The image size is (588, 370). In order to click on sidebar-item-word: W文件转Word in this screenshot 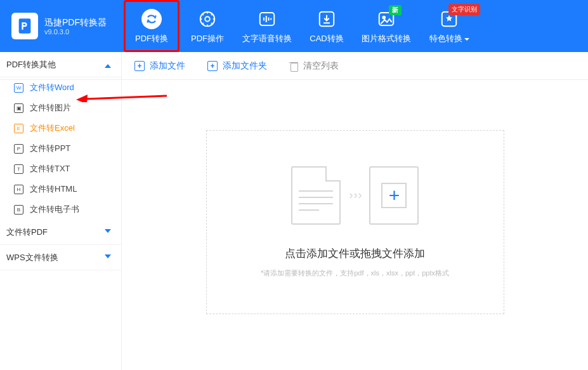, I will do `click(61, 88)`.